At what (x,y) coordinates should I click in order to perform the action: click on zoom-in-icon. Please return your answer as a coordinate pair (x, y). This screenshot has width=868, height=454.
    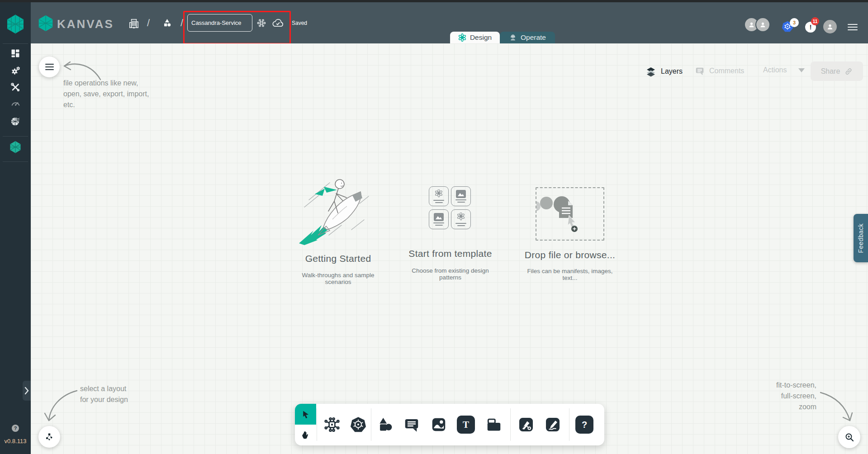
    Looking at the image, I should click on (849, 437).